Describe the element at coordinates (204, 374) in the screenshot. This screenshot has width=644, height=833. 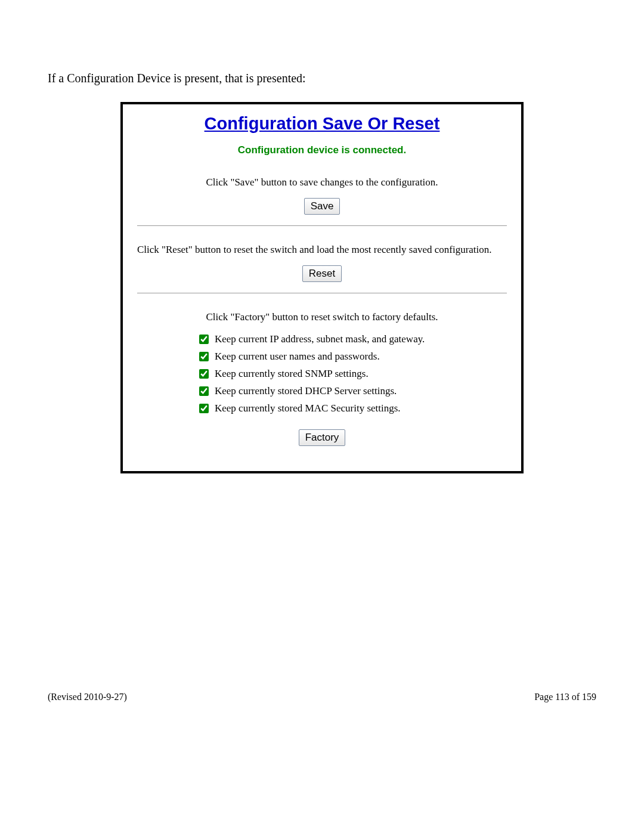
I see `checkbox-keep-snmp` at that location.